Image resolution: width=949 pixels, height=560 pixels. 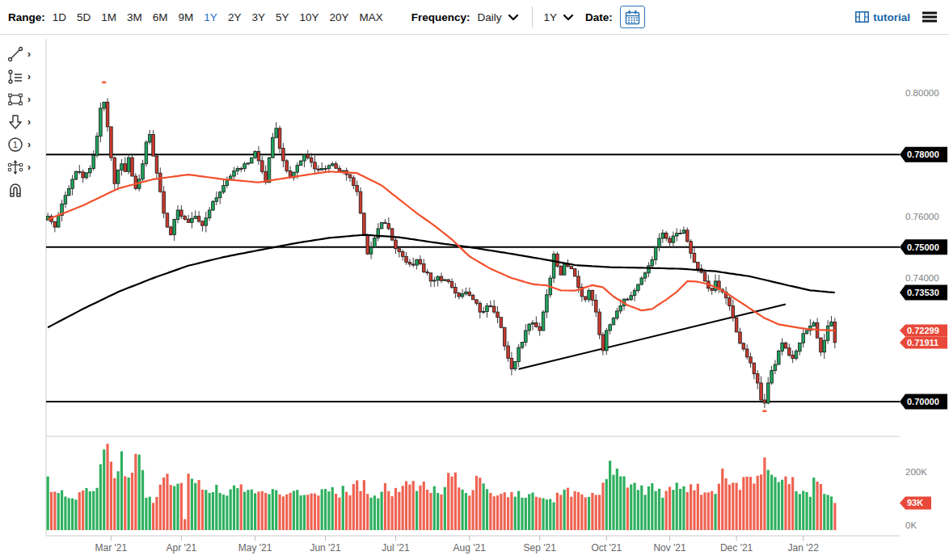 What do you see at coordinates (283, 18) in the screenshot?
I see `range-option-5y: 5Y` at bounding box center [283, 18].